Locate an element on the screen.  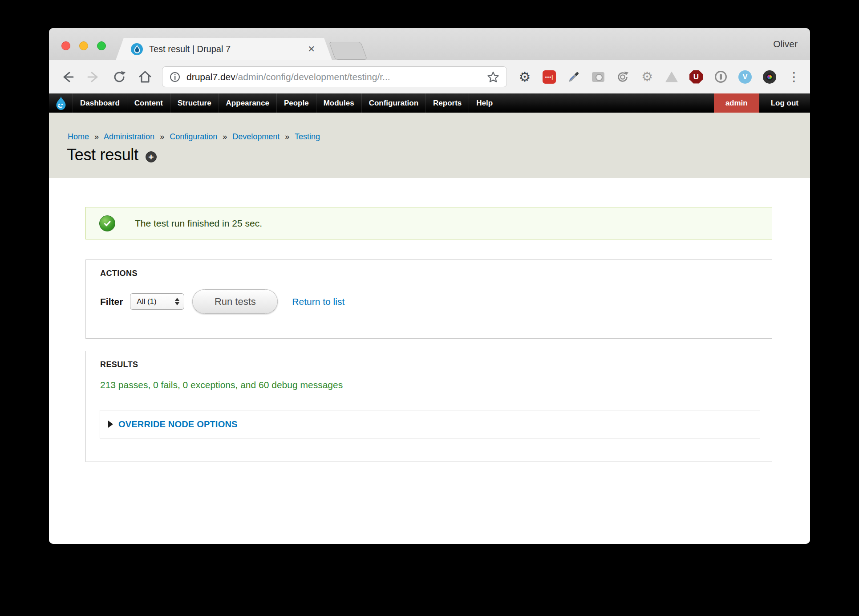
results-legend: RESULTS is located at coordinates (119, 365).